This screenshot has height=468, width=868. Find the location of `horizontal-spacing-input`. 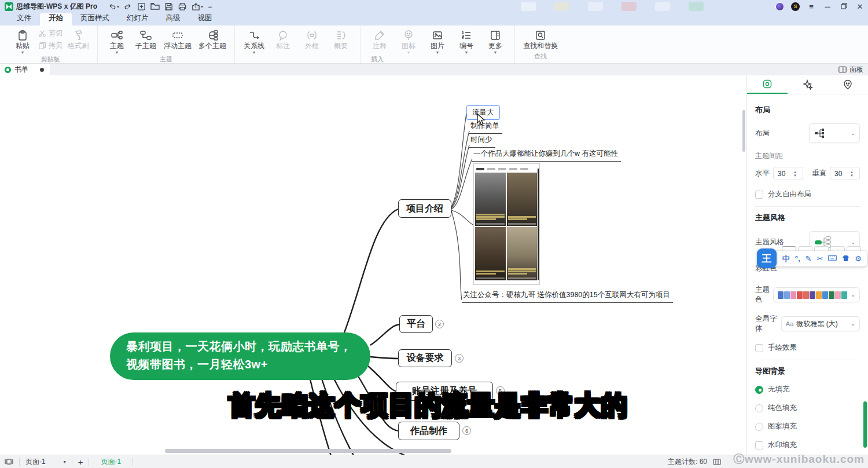

horizontal-spacing-input is located at coordinates (783, 174).